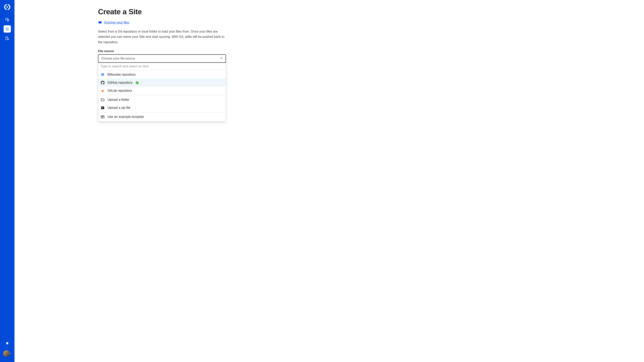 The image size is (644, 362). What do you see at coordinates (162, 66) in the screenshot?
I see `dropdown-search-input` at bounding box center [162, 66].